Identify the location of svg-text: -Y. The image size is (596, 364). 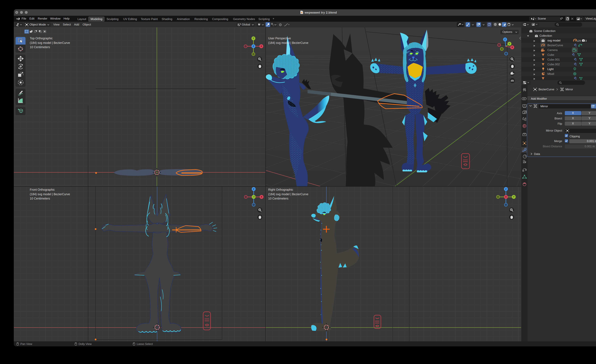
(254, 197).